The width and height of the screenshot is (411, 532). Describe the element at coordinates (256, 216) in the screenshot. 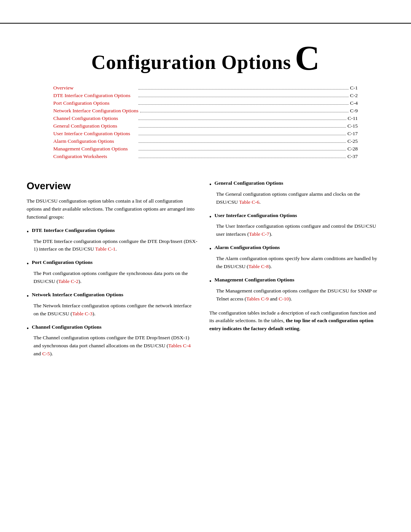

I see `bullet-heading: User Interface Configuration Options` at that location.